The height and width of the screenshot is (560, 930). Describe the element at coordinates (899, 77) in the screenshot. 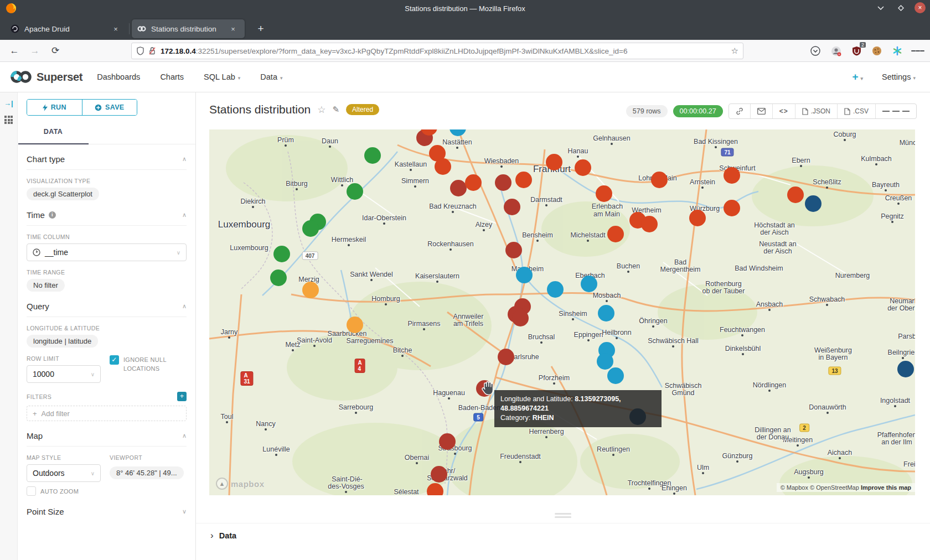

I see `settings-menu: Settings ▾` at that location.